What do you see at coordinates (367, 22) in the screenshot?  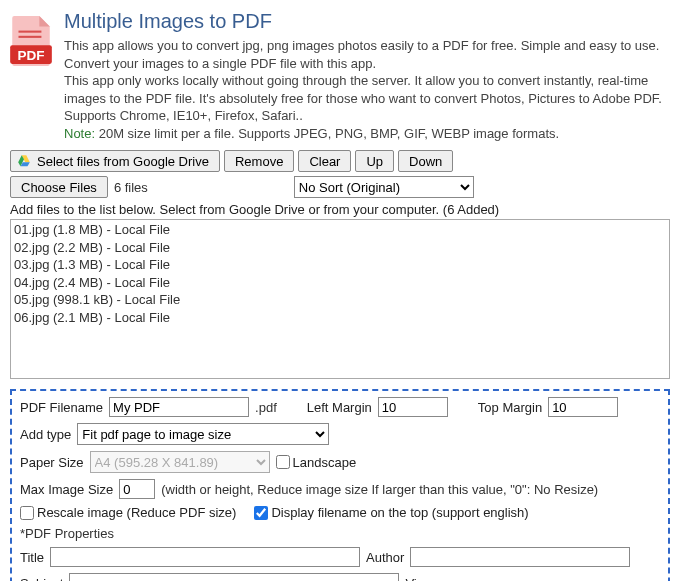 I see `page-title: Multiple Images to PDF` at bounding box center [367, 22].